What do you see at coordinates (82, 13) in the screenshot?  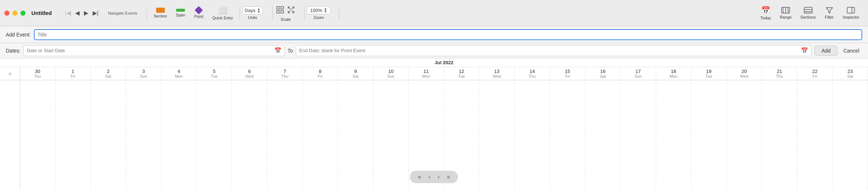 I see `navigate-events-group: |◀ ◀ ▶ ▶|` at bounding box center [82, 13].